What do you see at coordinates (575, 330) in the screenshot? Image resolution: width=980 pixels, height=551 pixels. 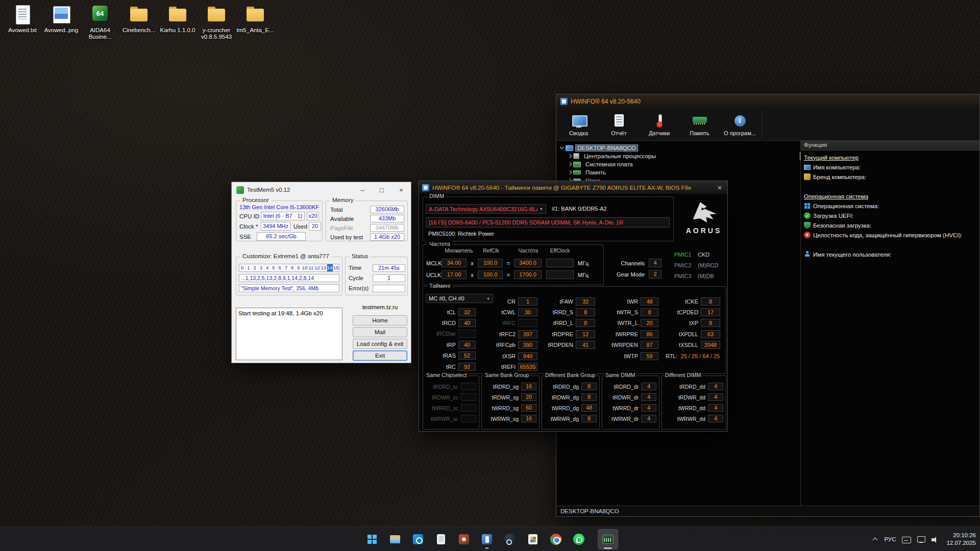 I see `timing-group: Тайминг MC #0, CH #0 ▼ tCL 32 tRCD 40` at bounding box center [575, 330].